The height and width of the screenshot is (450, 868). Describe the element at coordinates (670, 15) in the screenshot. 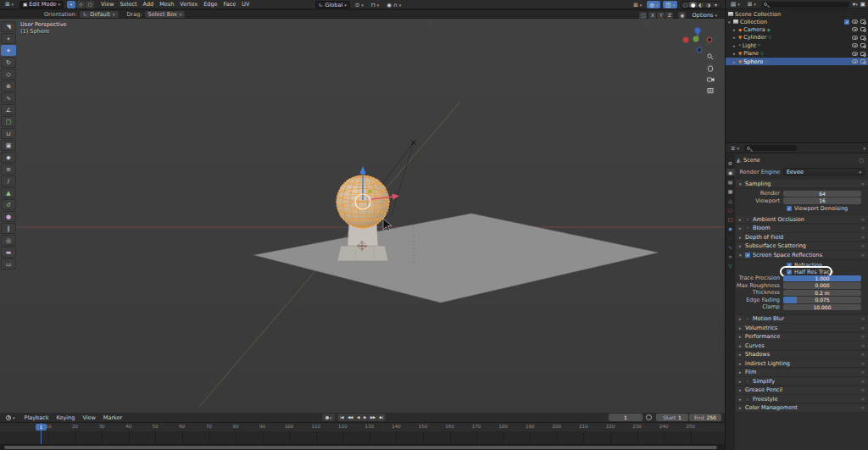

I see `mirror-axis-button: Z` at that location.